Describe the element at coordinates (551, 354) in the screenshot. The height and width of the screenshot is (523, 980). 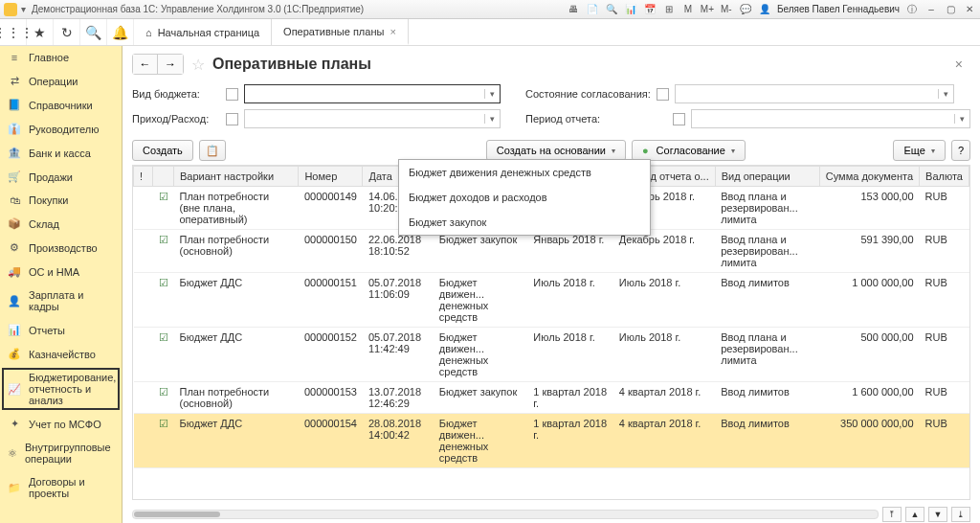
I see `table-row: ☑Бюджет ДДС00000015205.07.2018 11:42:49Б…` at that location.